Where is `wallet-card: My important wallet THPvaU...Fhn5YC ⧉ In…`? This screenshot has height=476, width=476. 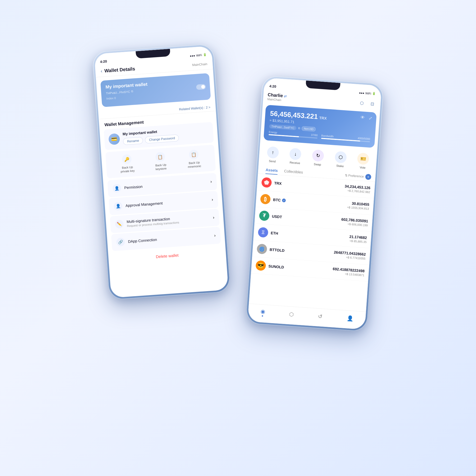
wallet-card: My important wallet THPvaU...Fhn5YC ⧉ In… is located at coordinates (155, 90).